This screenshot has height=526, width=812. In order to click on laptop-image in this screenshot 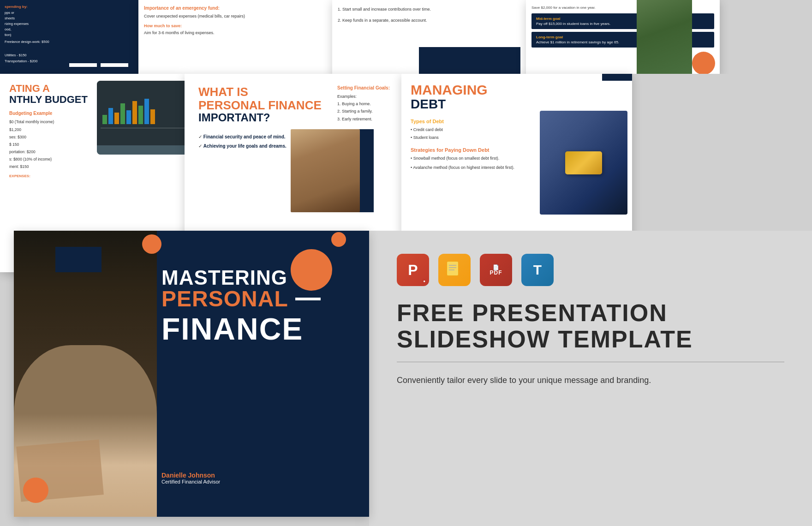, I will do `click(141, 118)`.